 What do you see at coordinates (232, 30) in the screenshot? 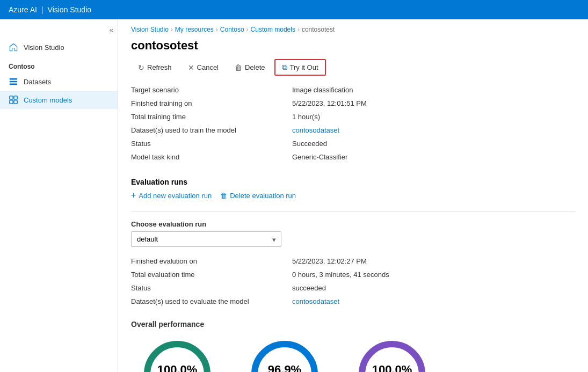
I see `breadcrumb-contoso: Contoso` at bounding box center [232, 30].